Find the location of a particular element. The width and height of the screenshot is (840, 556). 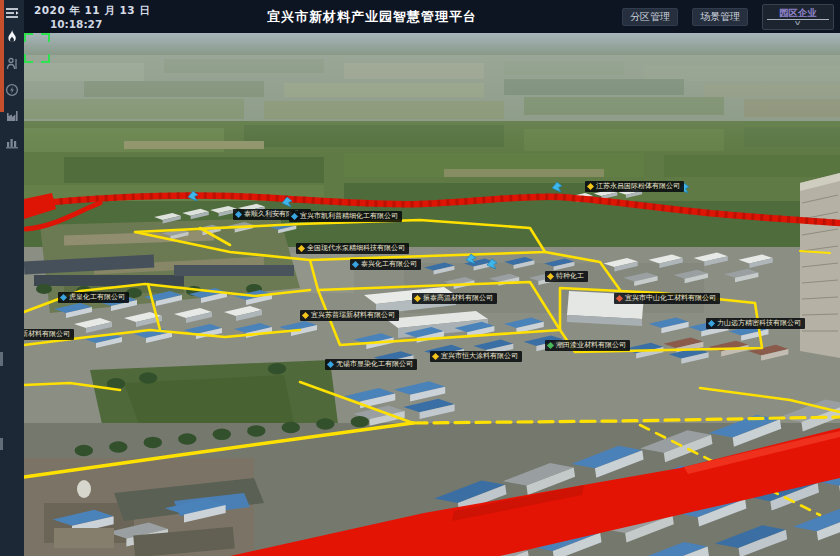

company-label: 振泰高温材料有限公司 is located at coordinates (454, 298).